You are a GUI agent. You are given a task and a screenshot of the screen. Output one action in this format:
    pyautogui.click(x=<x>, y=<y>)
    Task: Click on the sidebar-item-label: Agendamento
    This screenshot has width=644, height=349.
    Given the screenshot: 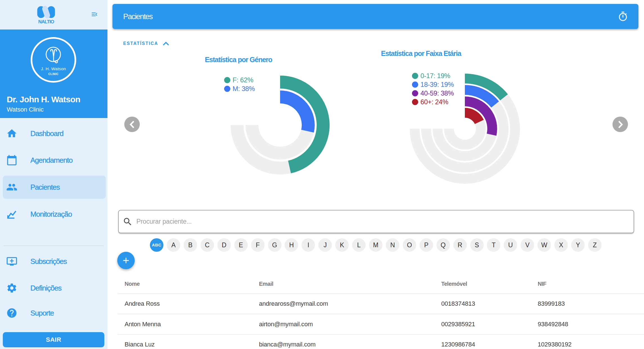 What is the action you would take?
    pyautogui.click(x=51, y=160)
    